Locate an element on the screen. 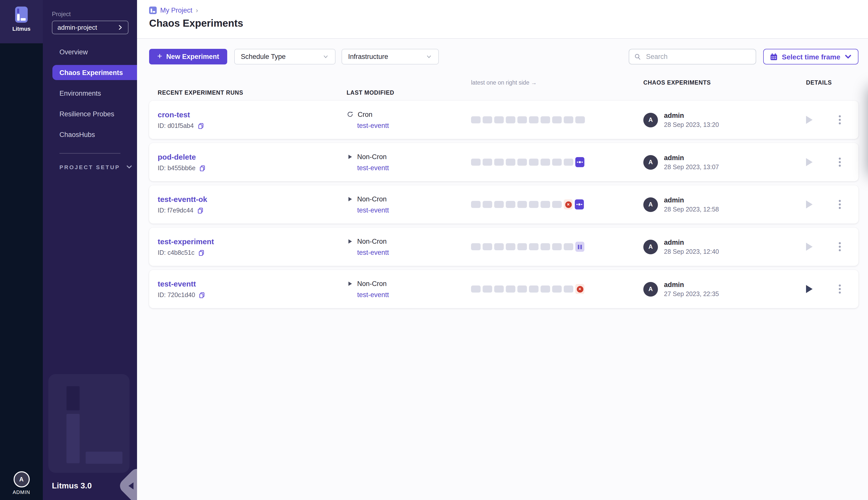 Image resolution: width=868 pixels, height=500 pixels. modified-date: 28 Sep 2023, 13:20 is located at coordinates (691, 125).